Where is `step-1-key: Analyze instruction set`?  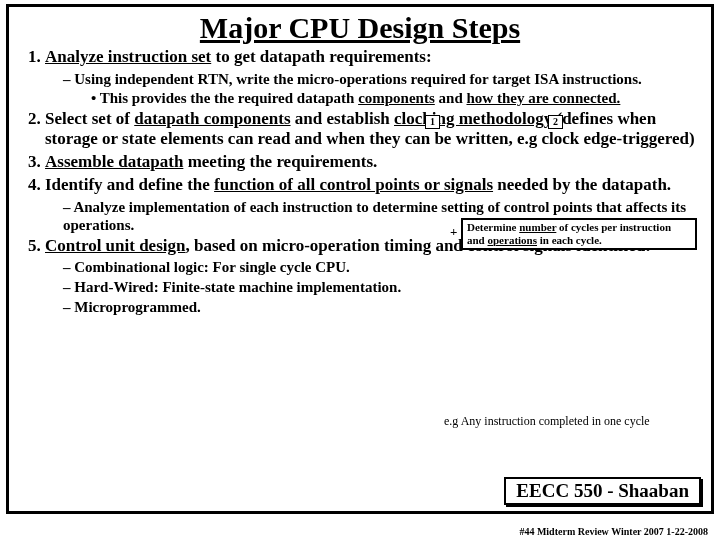 step-1-key: Analyze instruction set is located at coordinates (128, 56).